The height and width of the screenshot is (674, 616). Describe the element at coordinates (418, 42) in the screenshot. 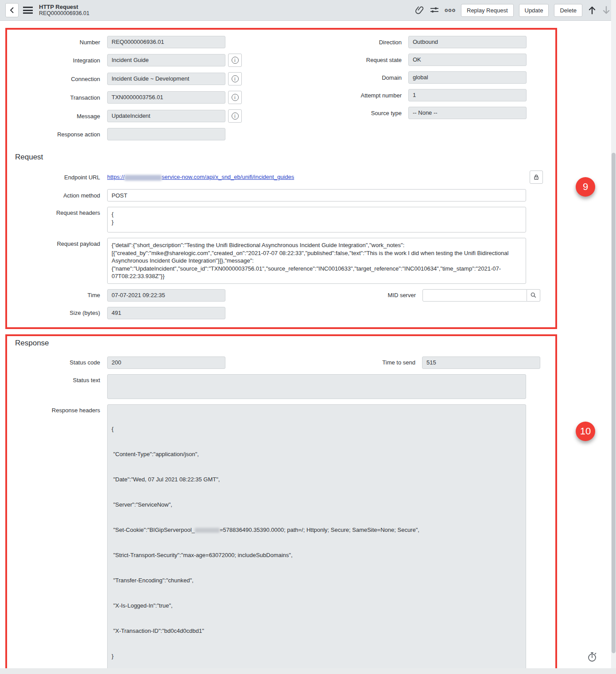

I see `field-row-direction: Direction Outbound` at that location.